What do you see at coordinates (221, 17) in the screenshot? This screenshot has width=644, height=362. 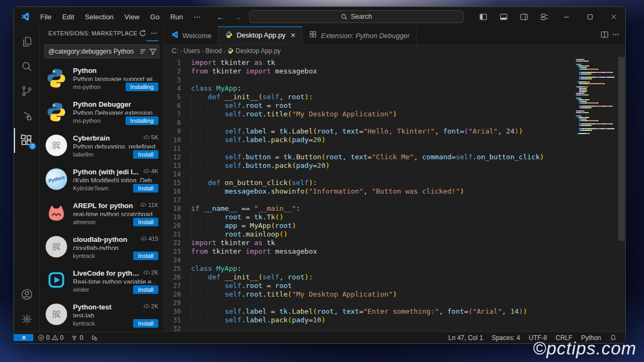 I see `back-arrow-icon: ←` at bounding box center [221, 17].